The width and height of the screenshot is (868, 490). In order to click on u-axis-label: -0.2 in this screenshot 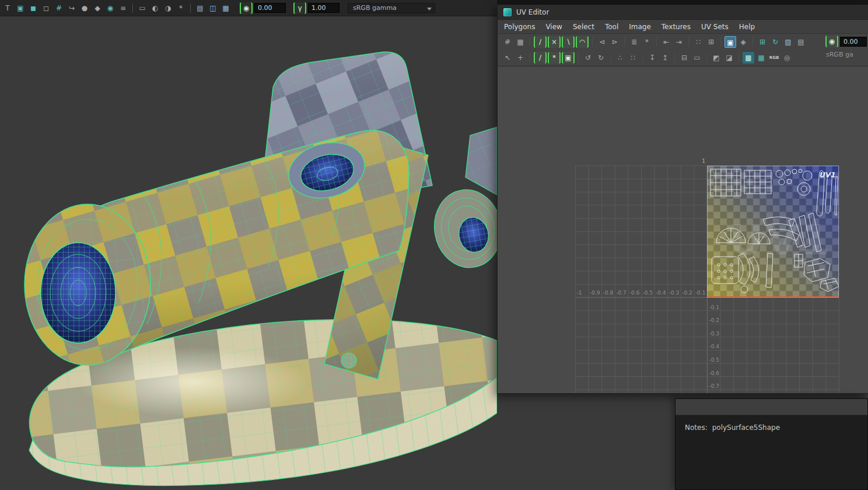, I will do `click(687, 293)`.